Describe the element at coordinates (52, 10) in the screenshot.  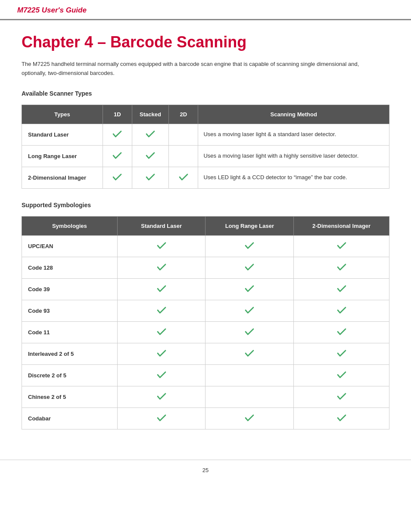
I see `header-title: M7225 User's Guide` at that location.